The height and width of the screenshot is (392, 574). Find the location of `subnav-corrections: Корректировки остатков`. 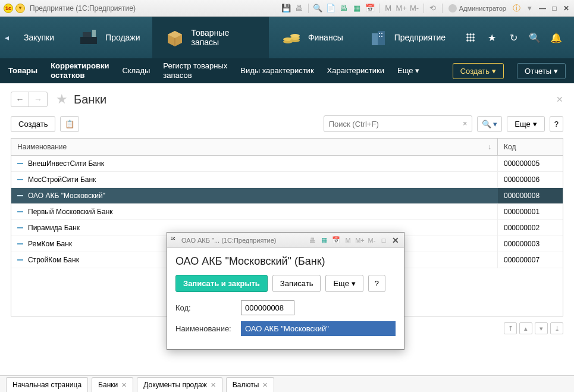

subnav-corrections: Корректировки остатков is located at coordinates (80, 70).